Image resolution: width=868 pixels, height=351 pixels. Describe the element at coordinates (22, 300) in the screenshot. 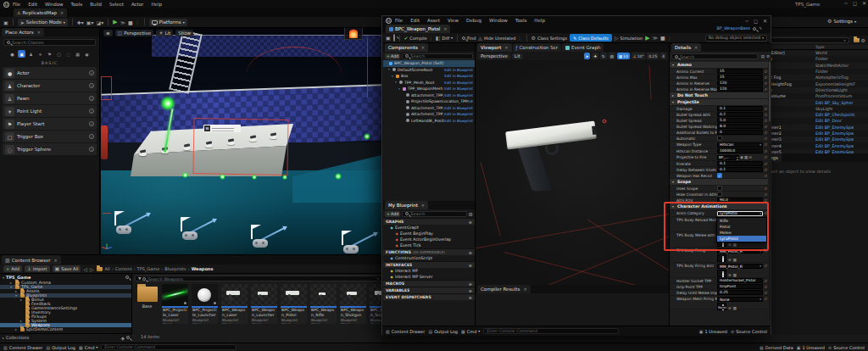

I see `expand-arrow-icon: ▸` at that location.